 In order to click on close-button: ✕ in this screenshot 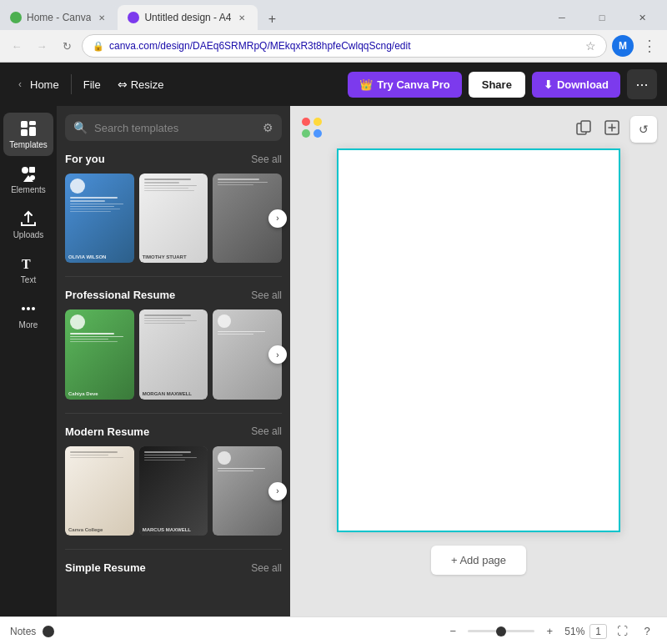, I will do `click(642, 18)`.